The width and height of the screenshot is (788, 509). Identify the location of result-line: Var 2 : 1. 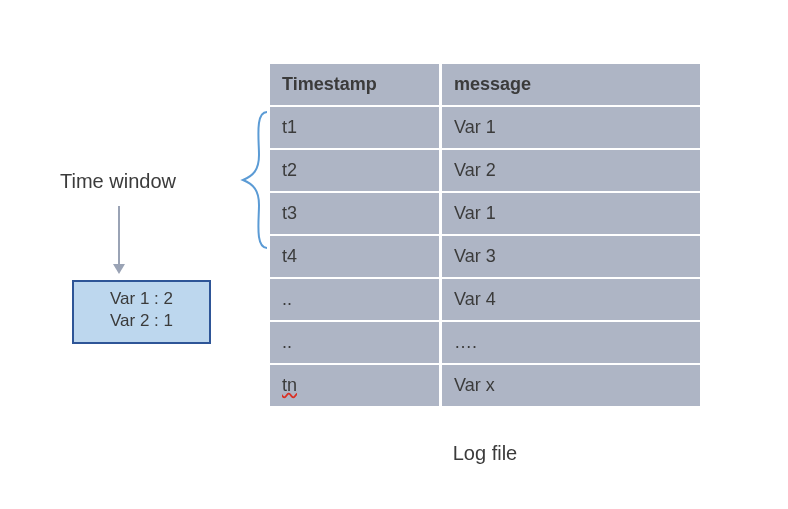
(142, 321).